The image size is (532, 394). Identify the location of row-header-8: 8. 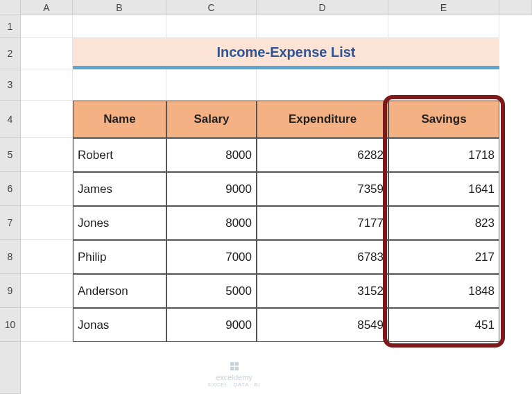
(10, 257).